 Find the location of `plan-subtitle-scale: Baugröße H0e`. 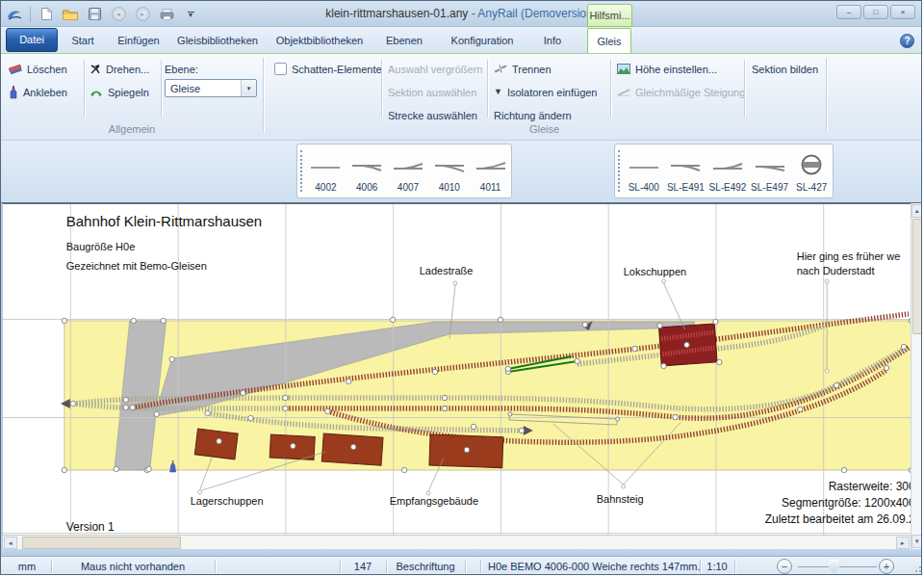

plan-subtitle-scale: Baugröße H0e is located at coordinates (101, 247).